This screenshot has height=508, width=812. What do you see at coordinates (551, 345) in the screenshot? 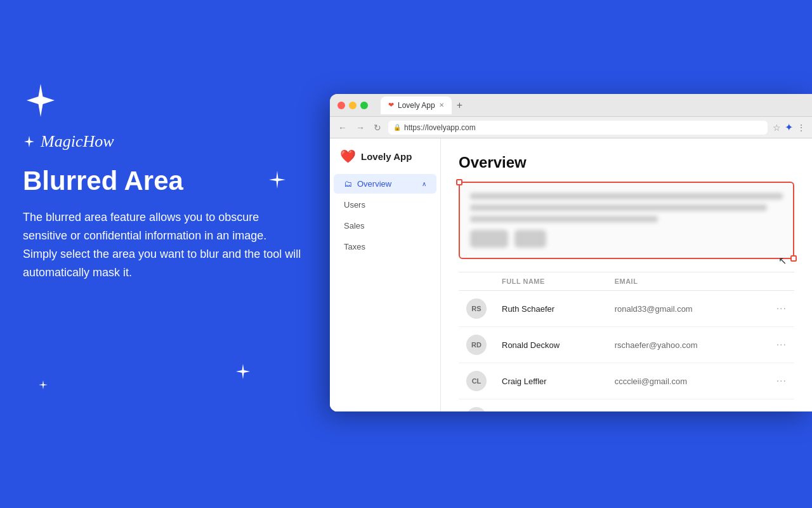
I see `user-name-cell: Ronald Deckow` at bounding box center [551, 345].